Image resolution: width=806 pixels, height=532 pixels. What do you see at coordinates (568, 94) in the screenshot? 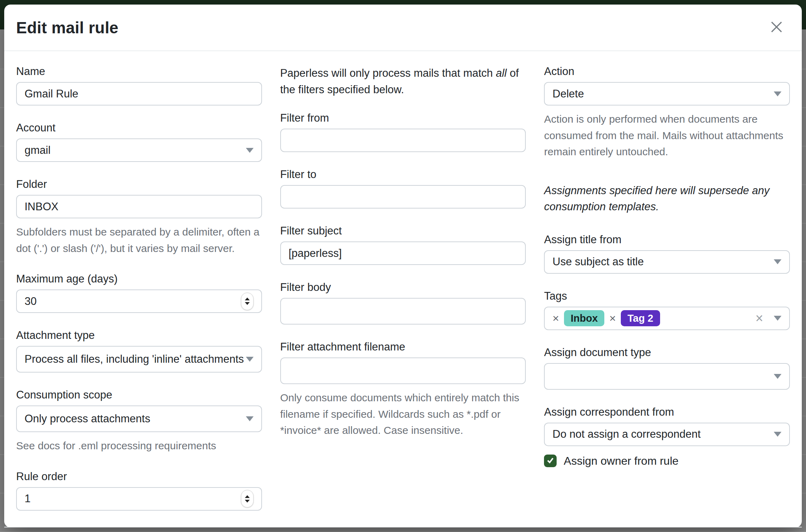
I see `action-value: Delete` at bounding box center [568, 94].